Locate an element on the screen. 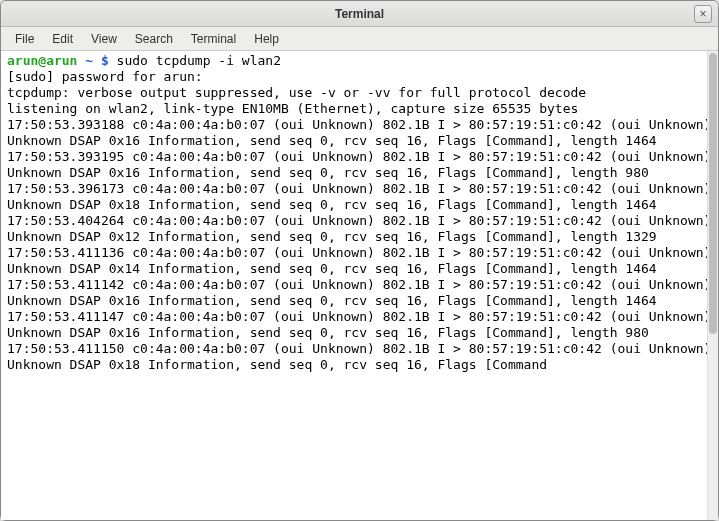 The height and width of the screenshot is (521, 719). output-line: 17:50:53.411147 c0:4a:00:4a:b0:07 (oui U… is located at coordinates (362, 324).